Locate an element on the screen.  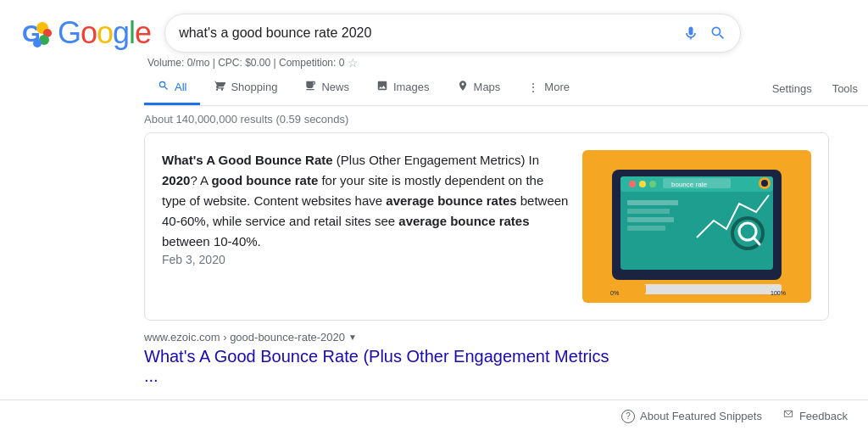
feedback-label: Feedback is located at coordinates (824, 416).